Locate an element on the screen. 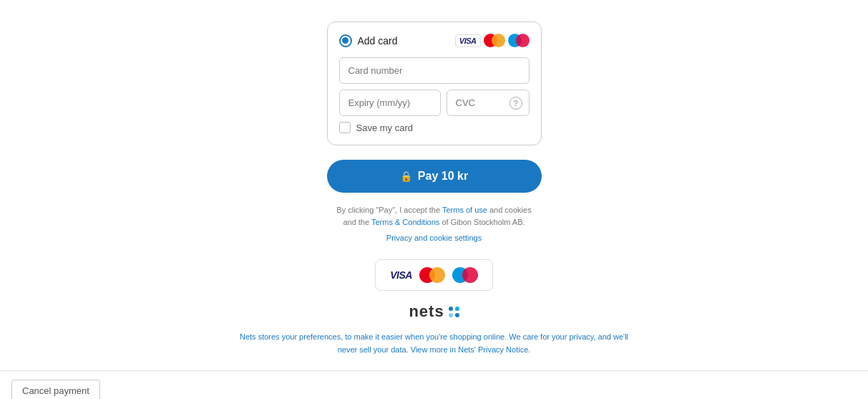 The height and width of the screenshot is (399, 868). terms-of-use-link: Terms of use is located at coordinates (465, 210).